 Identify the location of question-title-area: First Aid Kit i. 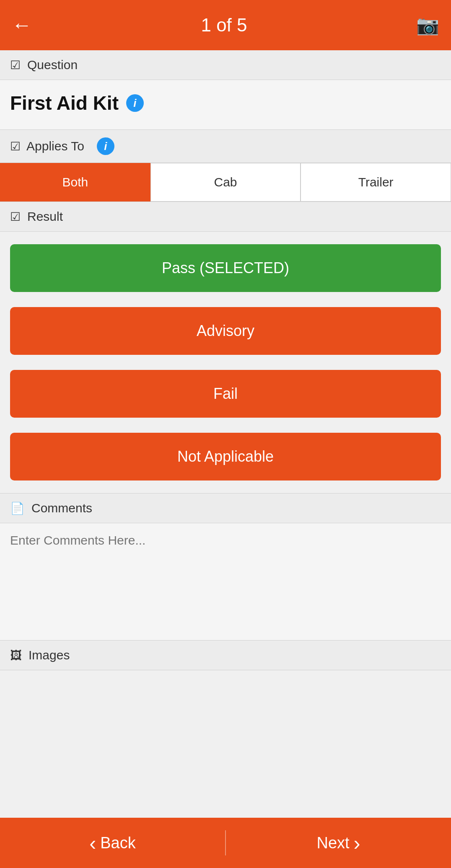
(226, 105).